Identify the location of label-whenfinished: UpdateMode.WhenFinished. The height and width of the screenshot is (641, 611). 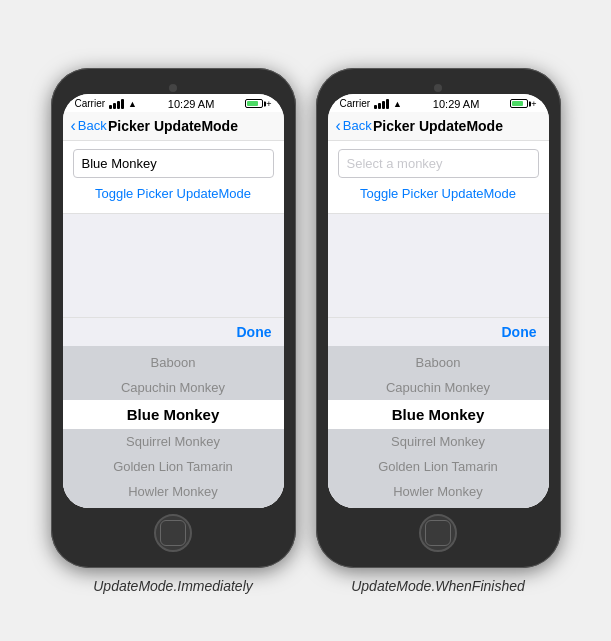
(438, 586).